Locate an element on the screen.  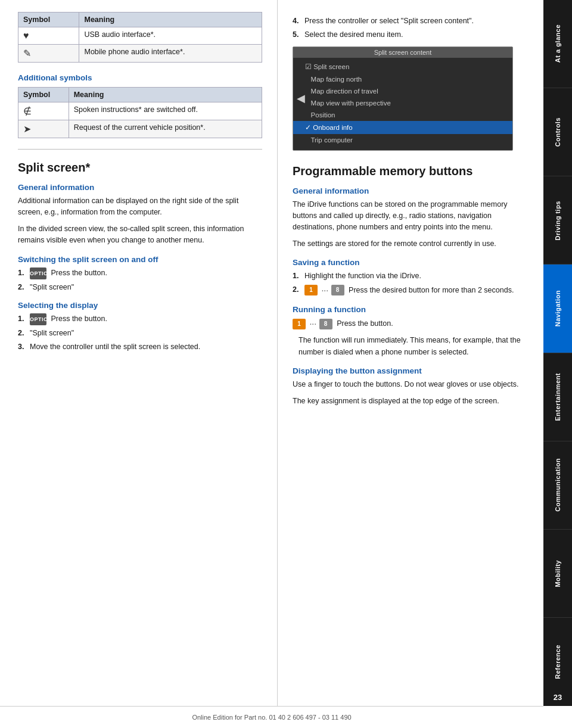
saving-heading: Saving a function is located at coordinates (412, 262).